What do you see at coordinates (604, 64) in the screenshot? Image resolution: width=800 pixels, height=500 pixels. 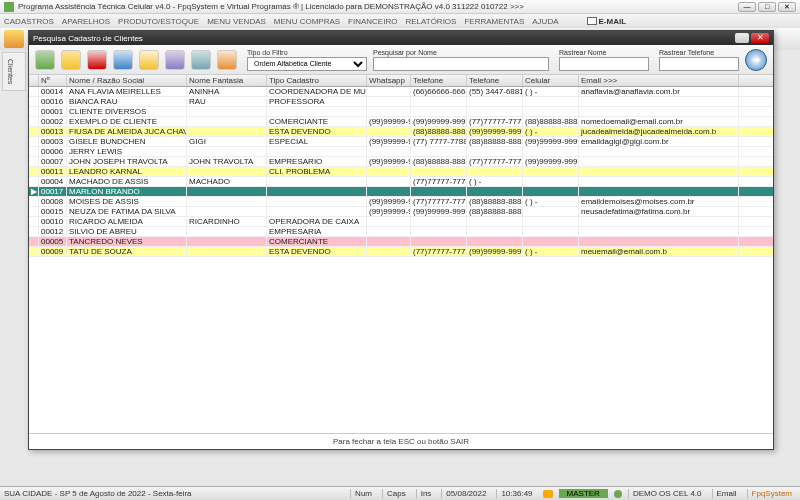 I see `rastrear-nome-input` at bounding box center [604, 64].